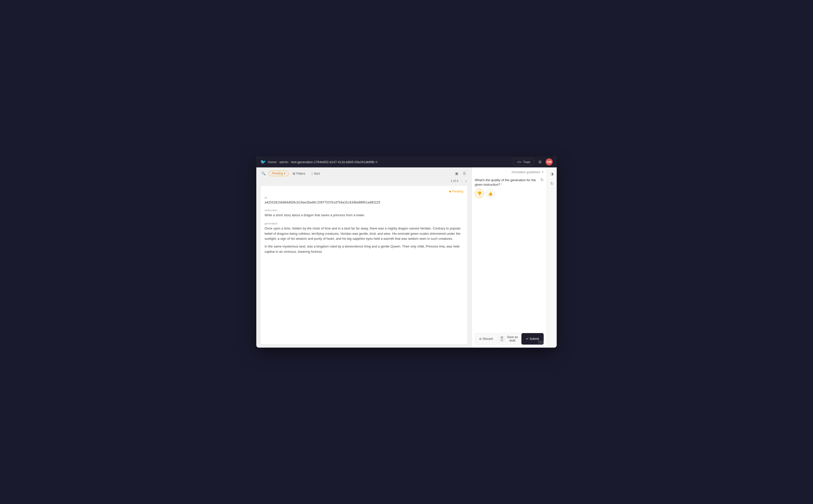  What do you see at coordinates (491, 193) in the screenshot?
I see `thumbs-up-button: 👍` at bounding box center [491, 193].